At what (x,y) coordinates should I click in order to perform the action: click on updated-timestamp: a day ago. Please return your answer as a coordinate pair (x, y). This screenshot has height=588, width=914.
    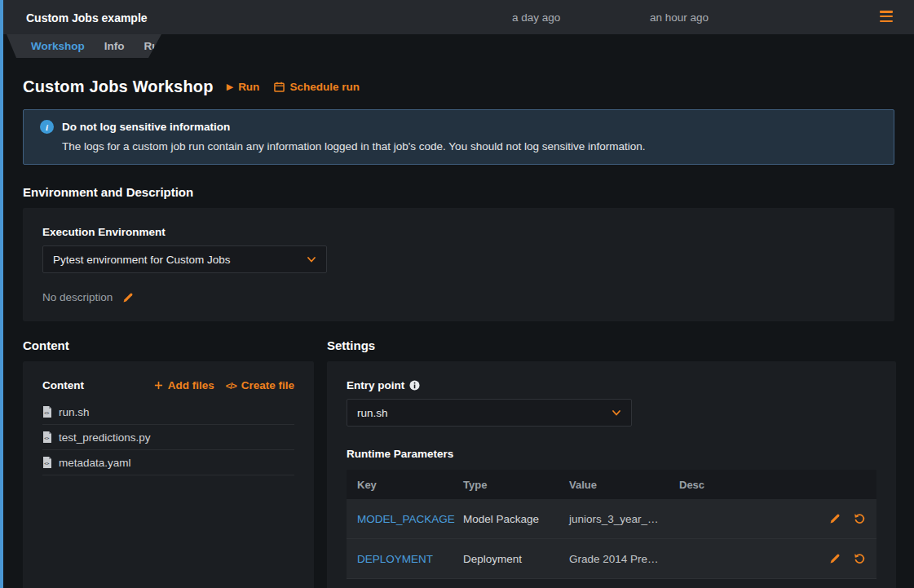
    Looking at the image, I should click on (536, 18).